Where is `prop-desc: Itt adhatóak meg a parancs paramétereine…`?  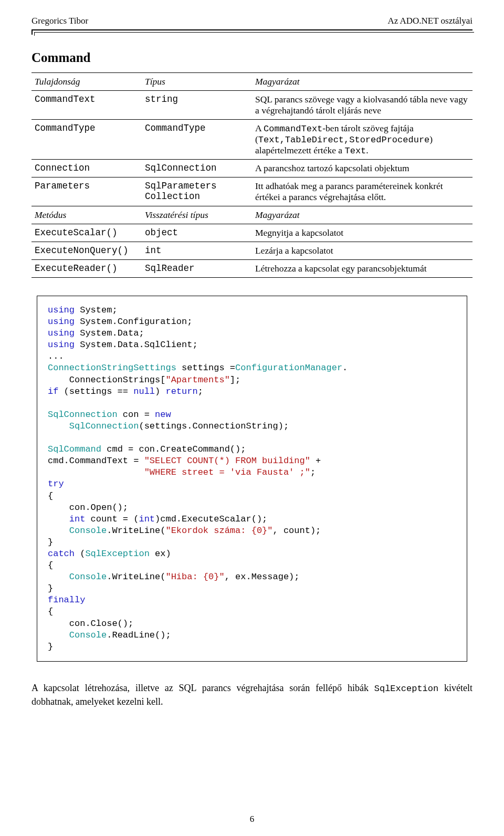 prop-desc: Itt adhatóak meg a parancs paramétereine… is located at coordinates (362, 192).